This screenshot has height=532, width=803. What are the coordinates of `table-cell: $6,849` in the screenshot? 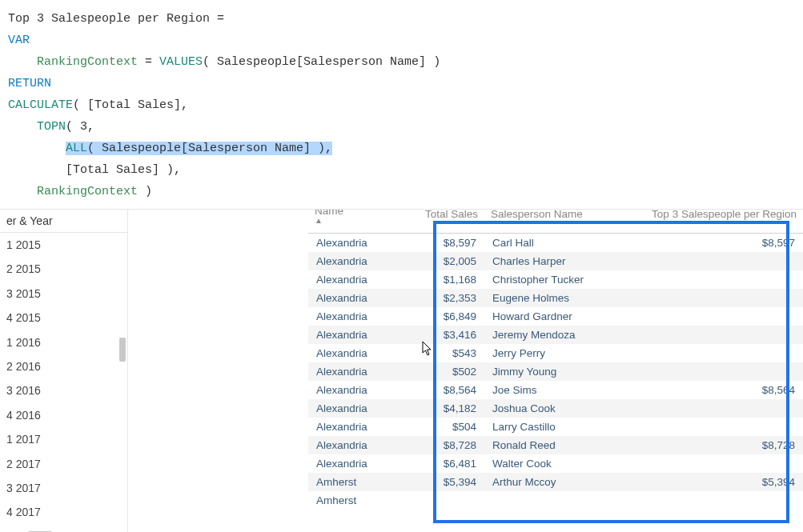 It's located at (444, 317).